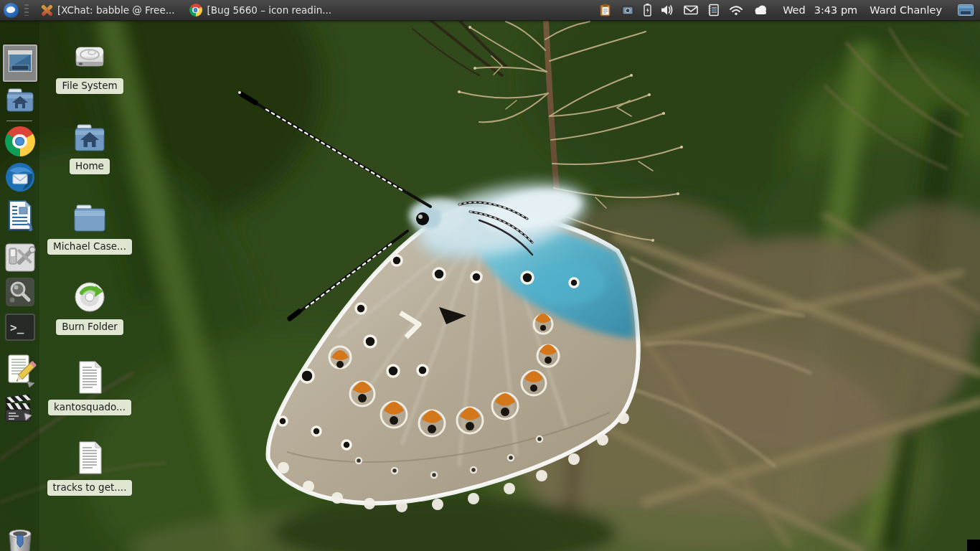 This screenshot has height=551, width=980. I want to click on dock-item-text-editor, so click(20, 372).